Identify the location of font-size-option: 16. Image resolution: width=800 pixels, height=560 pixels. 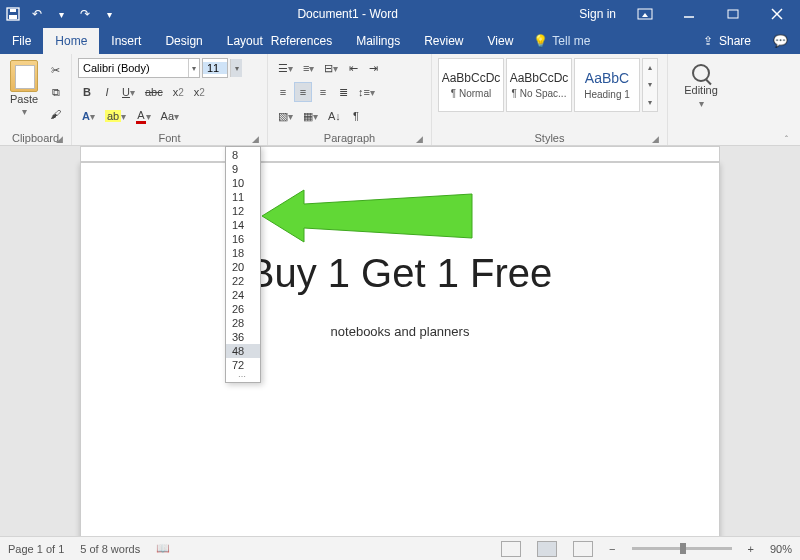
(243, 239).